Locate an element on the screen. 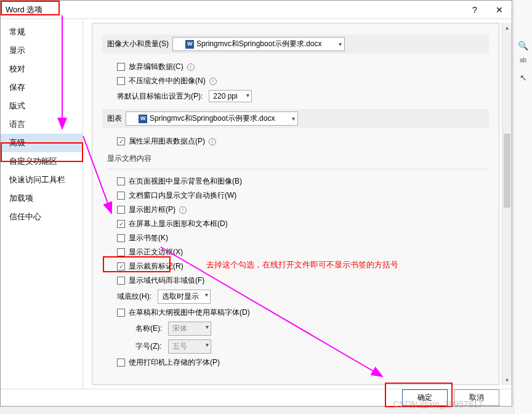 The height and width of the screenshot is (414, 532). ok-button: 确定 is located at coordinates (425, 398).